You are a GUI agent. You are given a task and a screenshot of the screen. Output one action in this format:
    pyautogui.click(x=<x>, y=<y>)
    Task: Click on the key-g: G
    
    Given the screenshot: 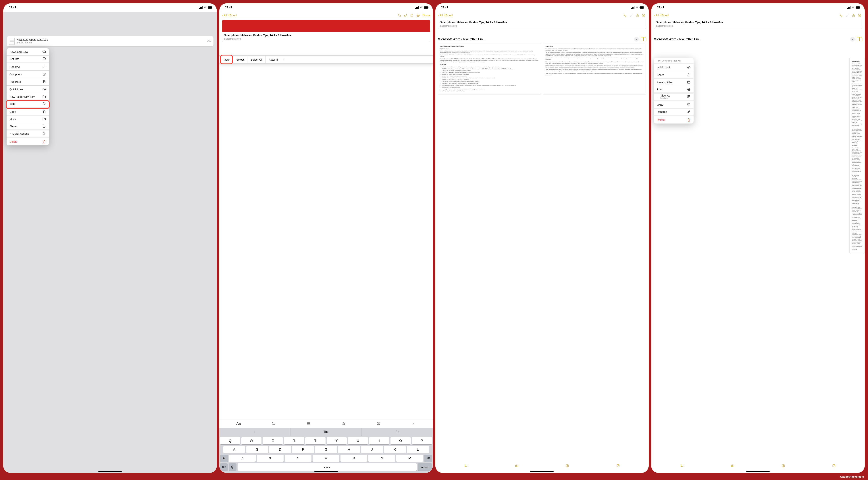 What is the action you would take?
    pyautogui.click(x=326, y=449)
    